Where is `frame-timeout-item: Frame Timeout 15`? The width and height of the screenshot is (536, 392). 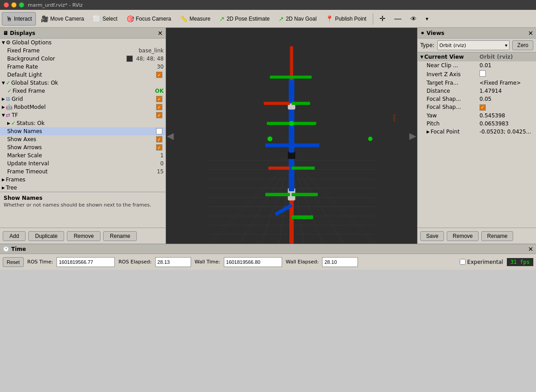
frame-timeout-item: Frame Timeout 15 is located at coordinates (83, 172).